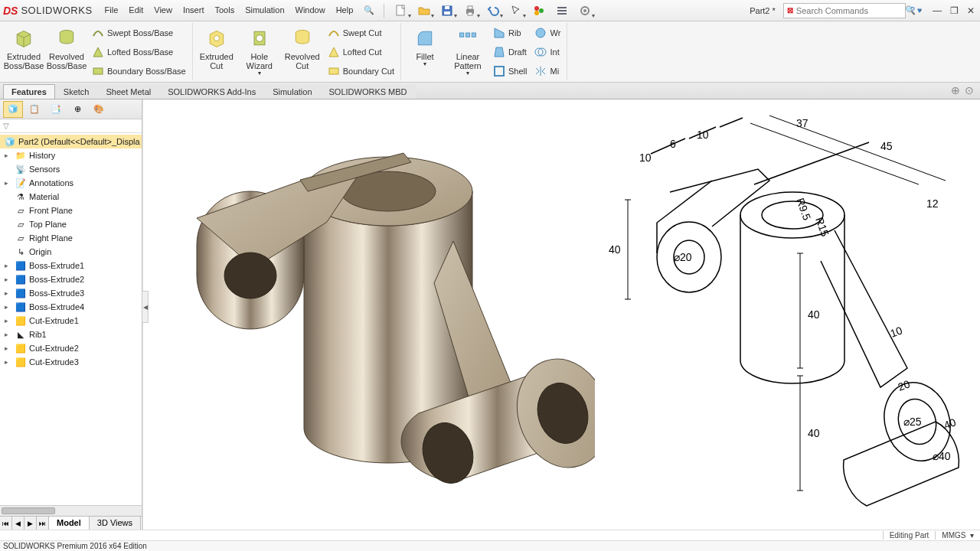 This screenshot has width=980, height=551. I want to click on extruded-cut-button: ExtrudedCut, so click(217, 52).